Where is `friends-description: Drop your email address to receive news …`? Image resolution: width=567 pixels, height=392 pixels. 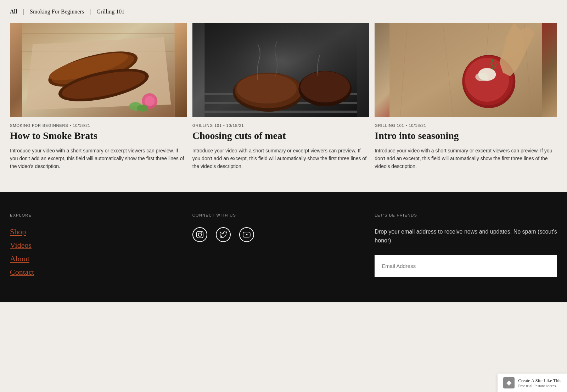
friends-description: Drop your email address to receive news … is located at coordinates (466, 236).